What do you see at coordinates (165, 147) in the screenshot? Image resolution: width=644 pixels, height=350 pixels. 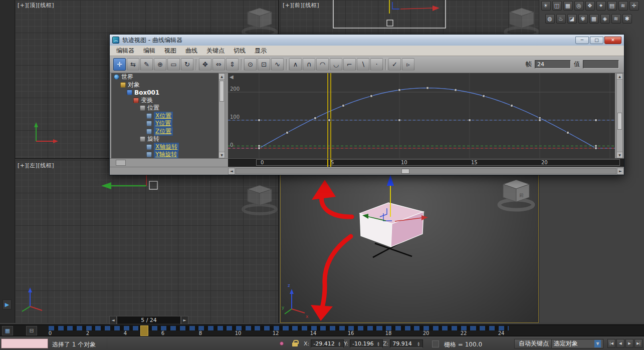 I see `tree-item-x-rotation: X轴旋转` at bounding box center [165, 147].